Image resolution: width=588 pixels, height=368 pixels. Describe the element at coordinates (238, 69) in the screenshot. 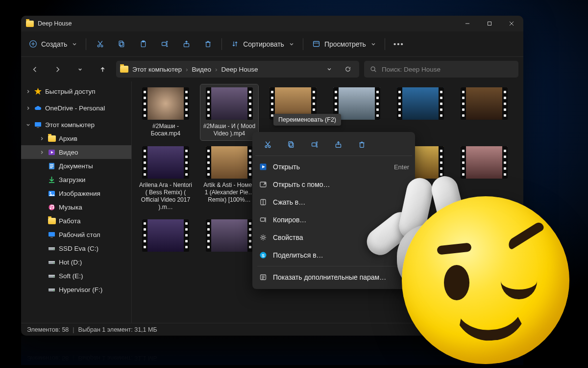

I see `address-bar: Этот компьютер › Видео › Deep House` at that location.